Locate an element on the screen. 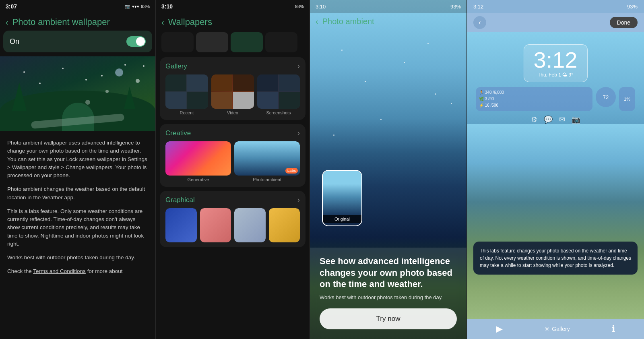  thumb-g2 is located at coordinates (216, 225).